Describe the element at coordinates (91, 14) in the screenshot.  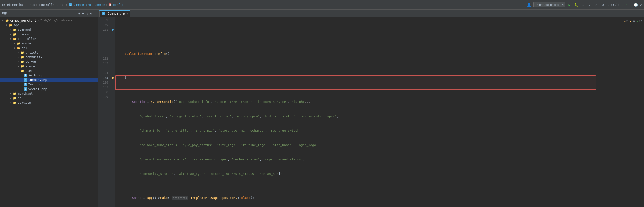
I see `gear-icon: ⚙` at that location.